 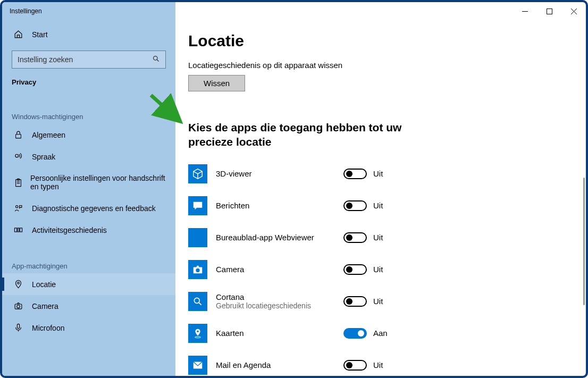 I want to click on app-name: Kaarten, so click(x=280, y=333).